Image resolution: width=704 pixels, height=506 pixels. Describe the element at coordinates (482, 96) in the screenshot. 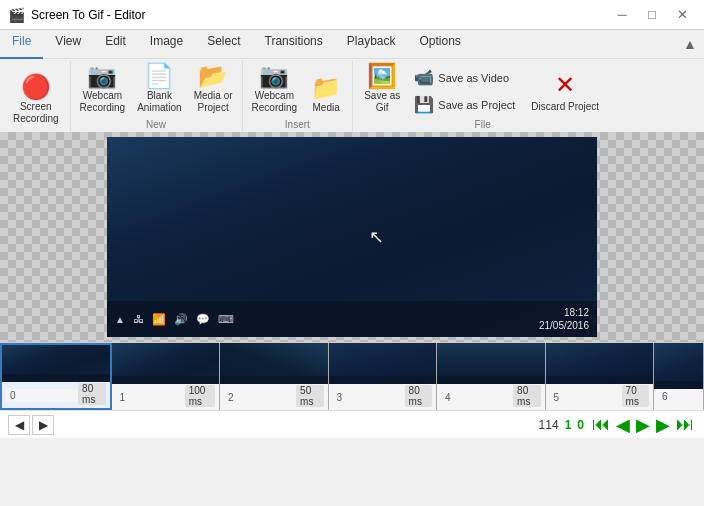

I see `file-group: 🖼️ Save asGif 📹 Save as Video 💾 Save as …` at that location.